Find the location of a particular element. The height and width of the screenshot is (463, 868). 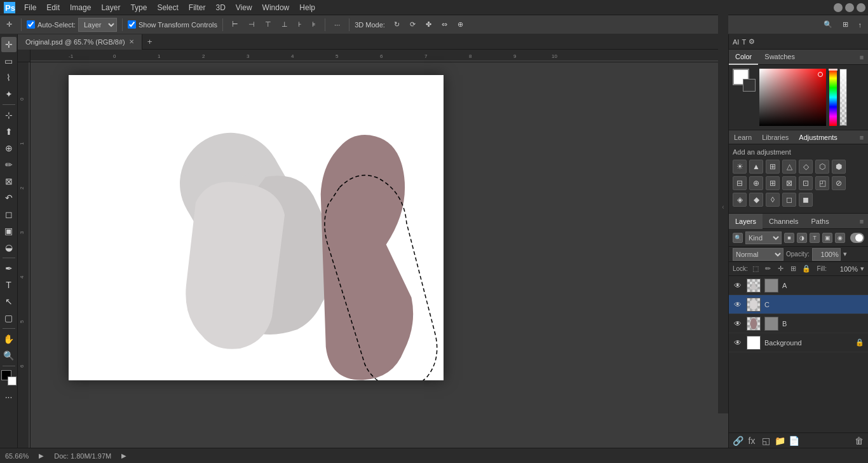

shape-tool: ▢ is located at coordinates (9, 318).